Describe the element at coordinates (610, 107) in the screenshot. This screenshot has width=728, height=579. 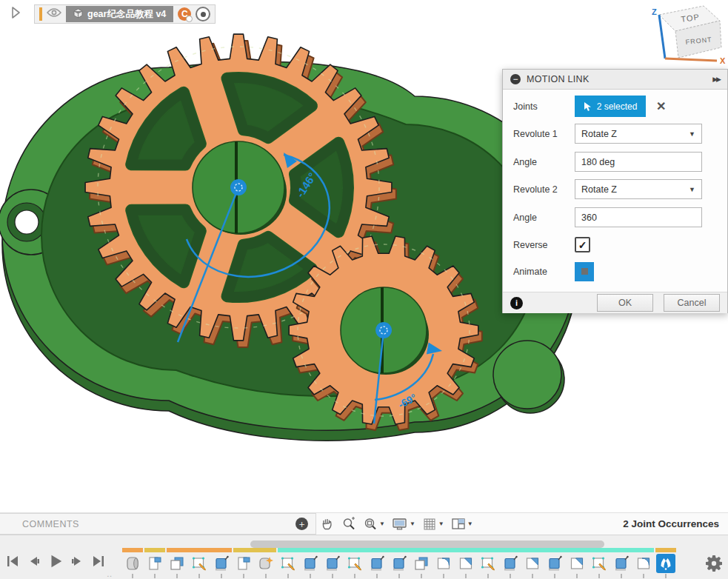
I see `joints-selection-button: 2 selected` at that location.